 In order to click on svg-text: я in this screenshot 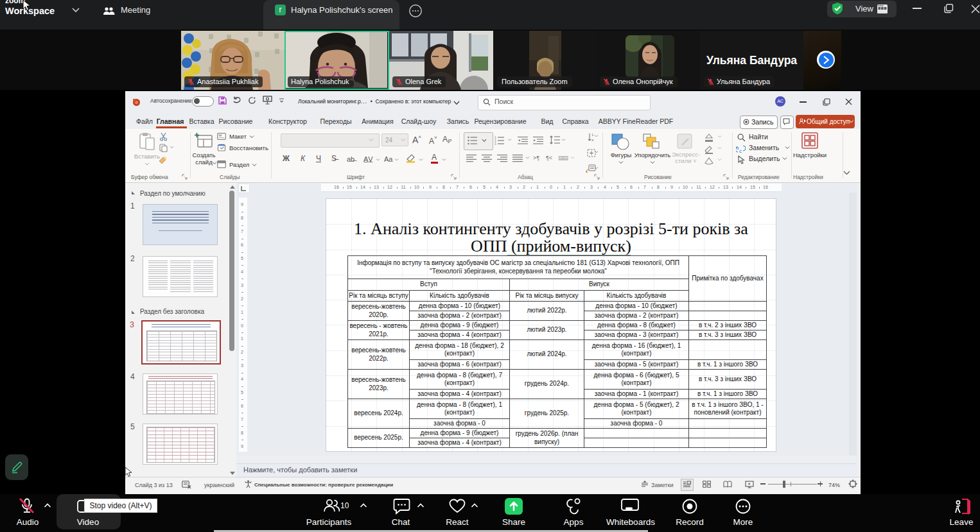, I will do `click(592, 140)`.